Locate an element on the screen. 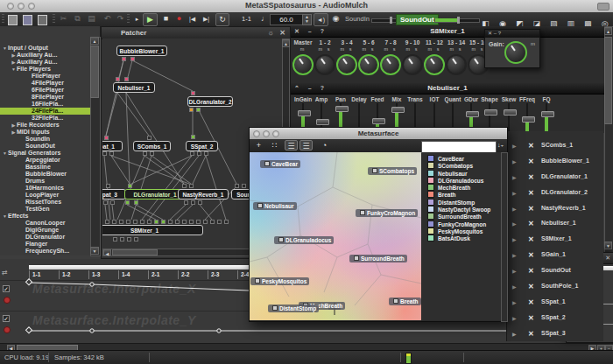  contraption-node: BubbleBlower_1 is located at coordinates (142, 51).